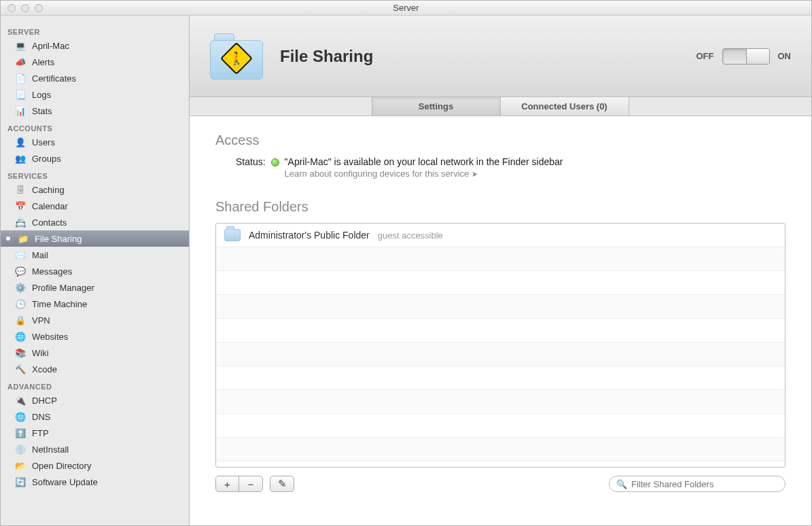 The image size is (812, 526). Describe the element at coordinates (49, 223) in the screenshot. I see `sidebar-item-label: Contacts` at that location.